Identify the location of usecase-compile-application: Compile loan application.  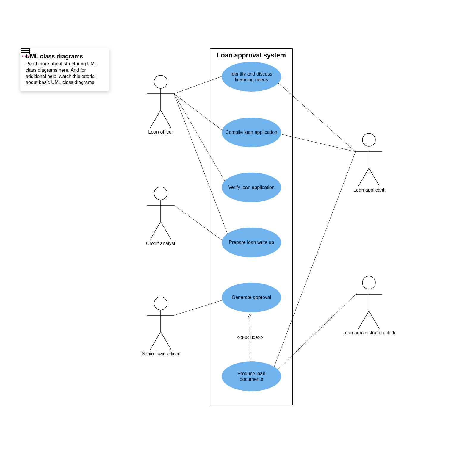
(251, 132).